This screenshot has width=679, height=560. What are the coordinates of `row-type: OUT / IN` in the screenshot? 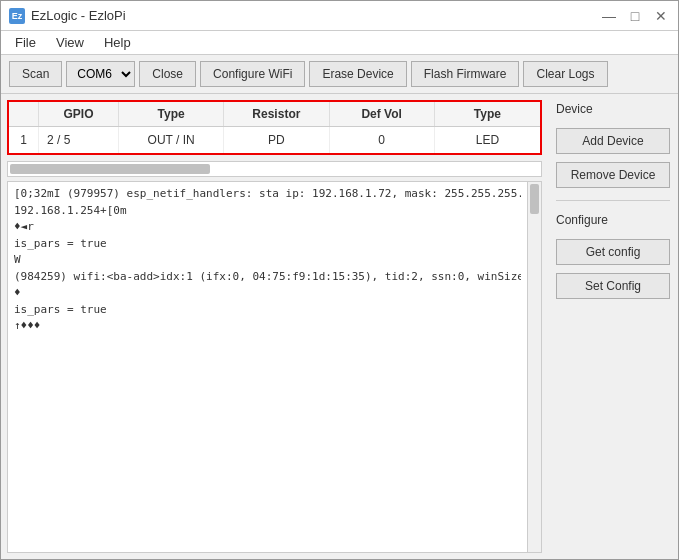 It's located at (172, 140).